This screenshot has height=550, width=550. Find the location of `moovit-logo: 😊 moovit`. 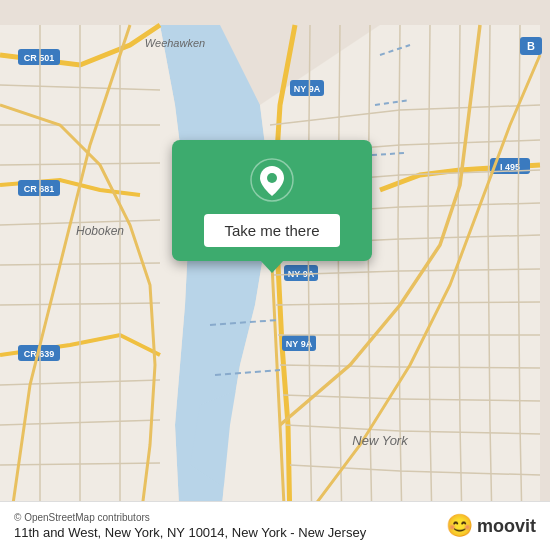

moovit-logo: 😊 moovit is located at coordinates (491, 526).